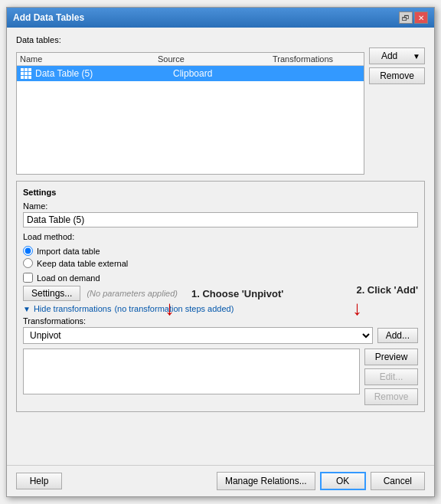  I want to click on remove-table-button: Remove, so click(397, 76).